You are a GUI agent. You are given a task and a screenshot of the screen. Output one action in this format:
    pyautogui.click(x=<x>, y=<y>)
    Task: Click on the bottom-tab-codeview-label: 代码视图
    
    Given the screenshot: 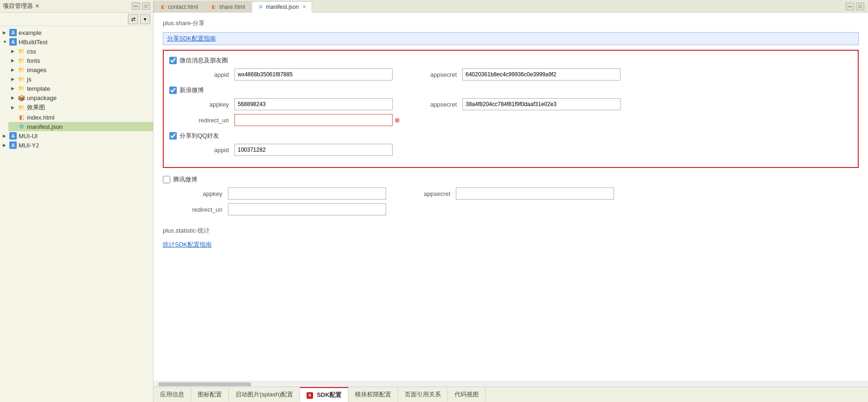 What is the action you would take?
    pyautogui.click(x=467, y=395)
    